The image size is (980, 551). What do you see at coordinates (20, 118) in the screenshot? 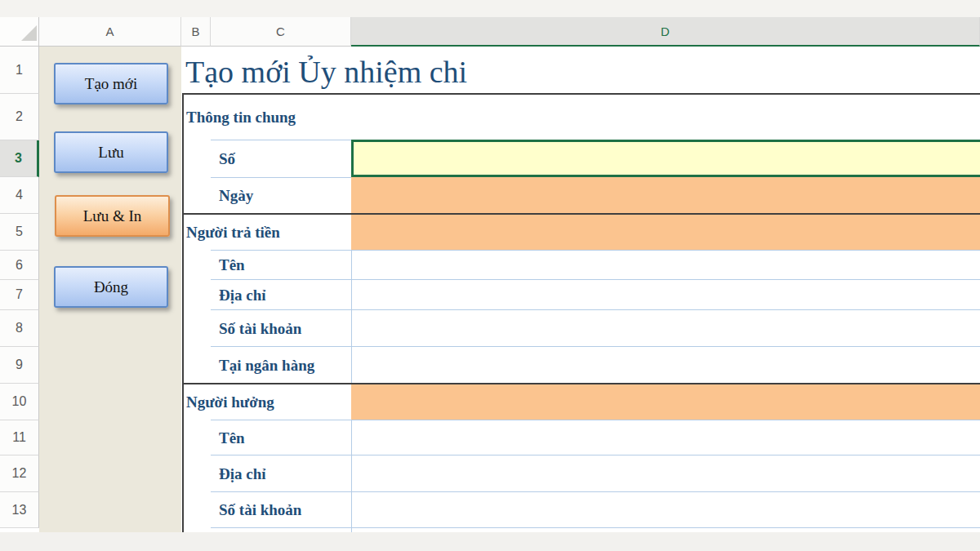
I see `row-header-2: 2` at bounding box center [20, 118].